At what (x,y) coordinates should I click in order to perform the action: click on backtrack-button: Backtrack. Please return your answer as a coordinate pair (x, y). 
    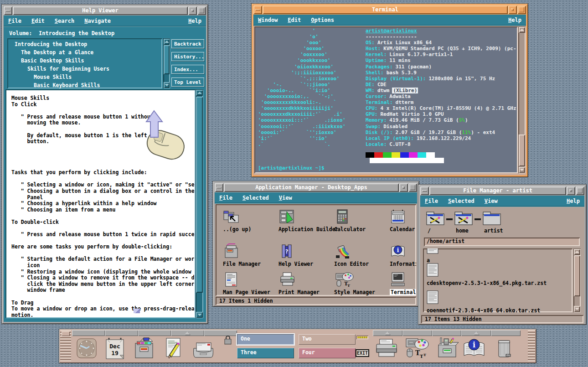
    Looking at the image, I should click on (188, 44).